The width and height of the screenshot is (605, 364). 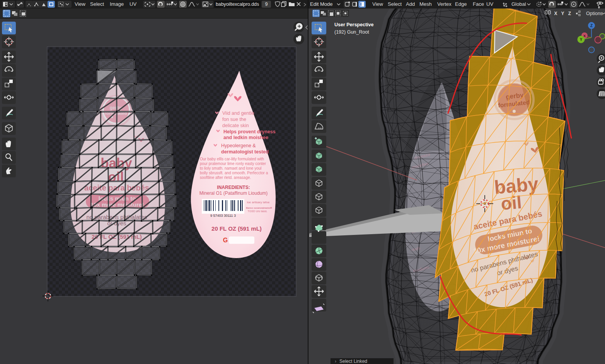 I want to click on svg-text: Banso susarunjinamoR, so click(x=259, y=208).